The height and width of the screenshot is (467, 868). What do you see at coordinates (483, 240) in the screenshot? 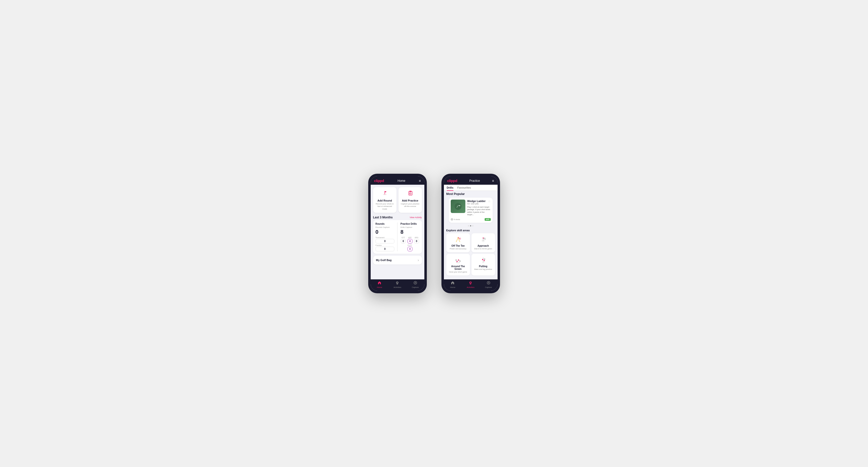
I see `approach-icon` at bounding box center [483, 240].